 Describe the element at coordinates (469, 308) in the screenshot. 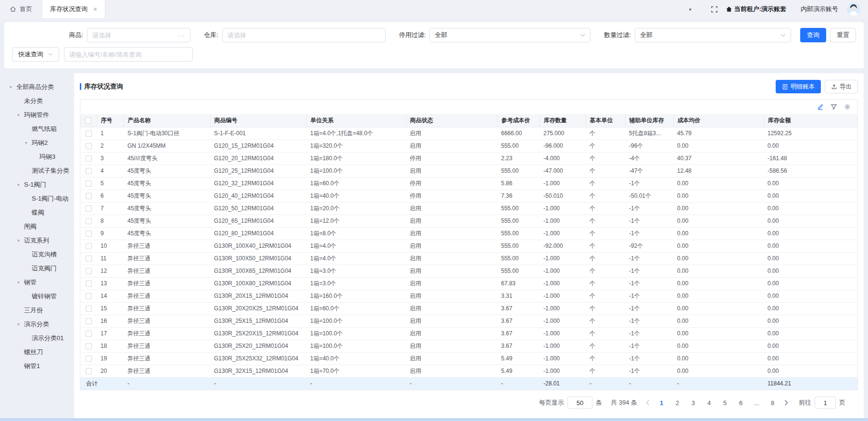

I see `table-row: 15异径三通G130R_20X20X25_12RM01G041箱=60.0个启用…` at that location.